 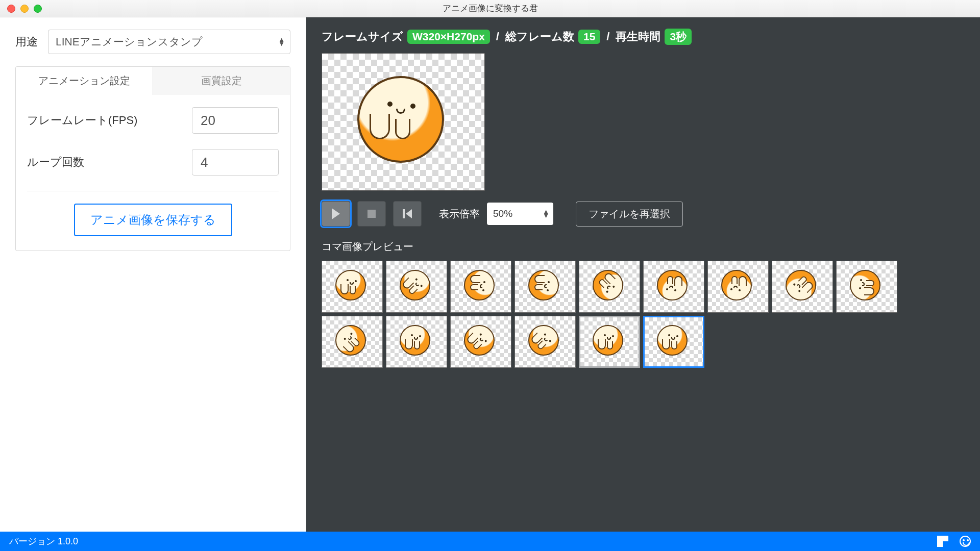 What do you see at coordinates (44, 541) in the screenshot?
I see `version-label: バージョン 1.0.0` at bounding box center [44, 541].